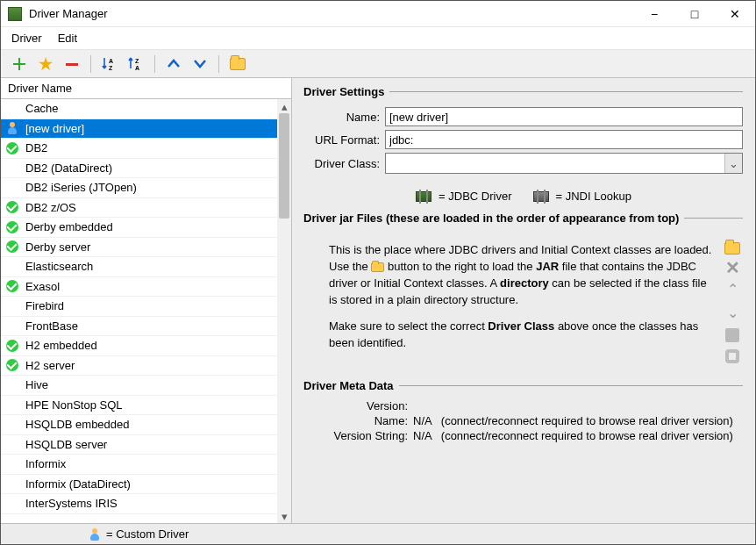  Describe the element at coordinates (139, 209) in the screenshot. I see `list-item: DB2 z/OS` at that location.